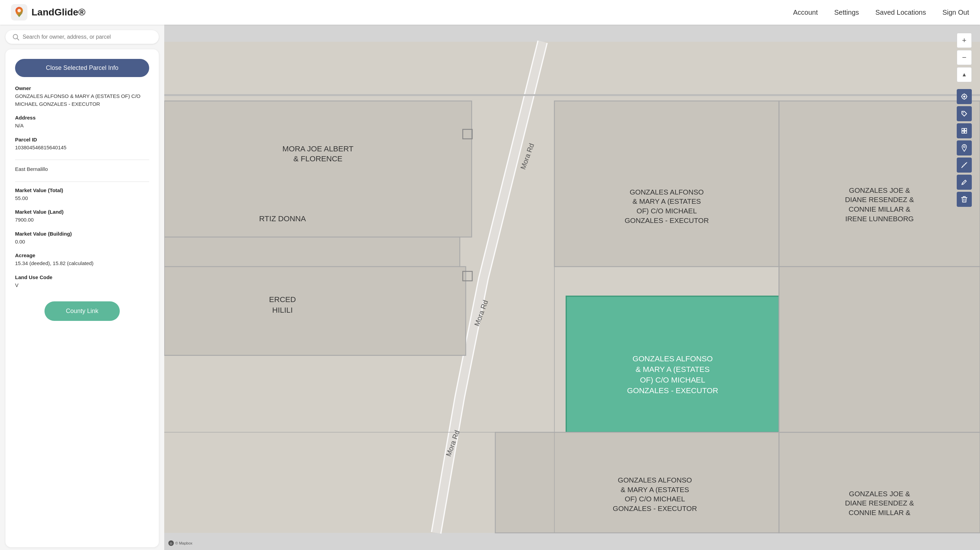  What do you see at coordinates (16, 37) in the screenshot?
I see `search-icon` at bounding box center [16, 37].